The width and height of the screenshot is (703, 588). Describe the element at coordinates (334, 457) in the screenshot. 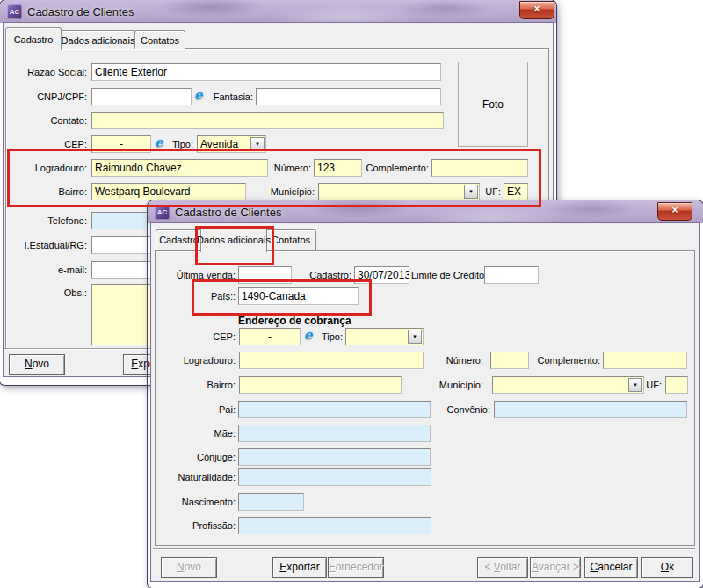

I see `conjuge-input` at that location.